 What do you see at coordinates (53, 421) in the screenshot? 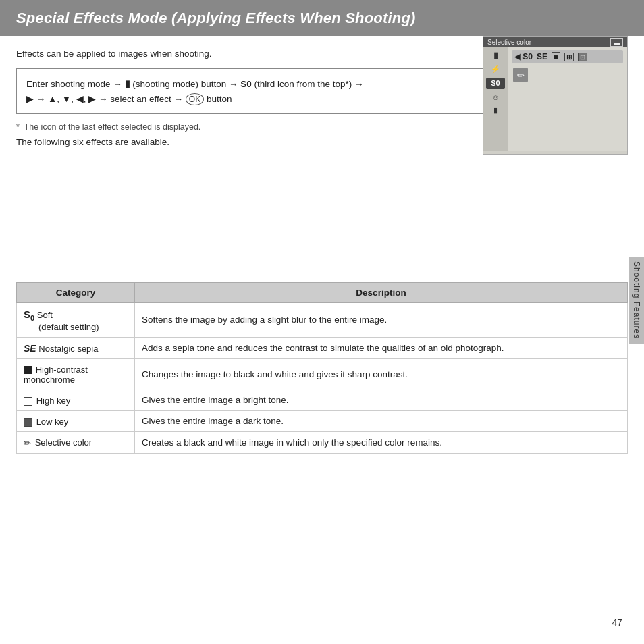
I see `lk-label: Low key` at bounding box center [53, 421].